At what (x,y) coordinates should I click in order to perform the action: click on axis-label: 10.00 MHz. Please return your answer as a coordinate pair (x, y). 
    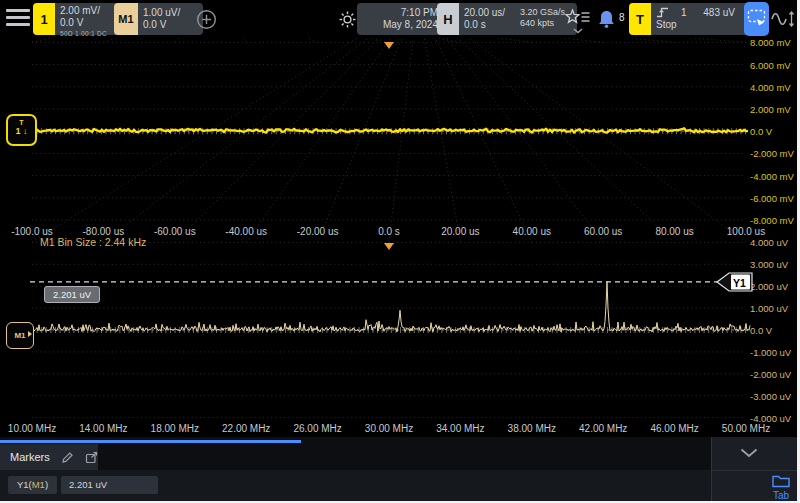
    Looking at the image, I should click on (32, 428).